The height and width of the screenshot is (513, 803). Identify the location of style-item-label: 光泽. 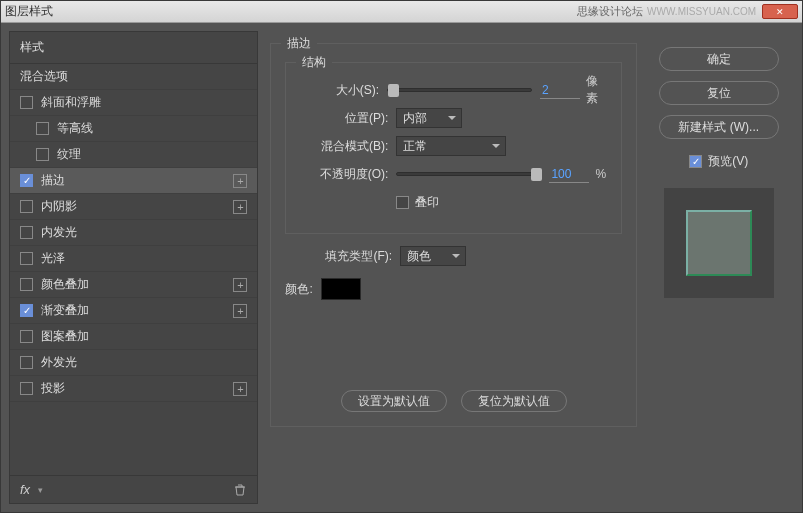
(53, 258).